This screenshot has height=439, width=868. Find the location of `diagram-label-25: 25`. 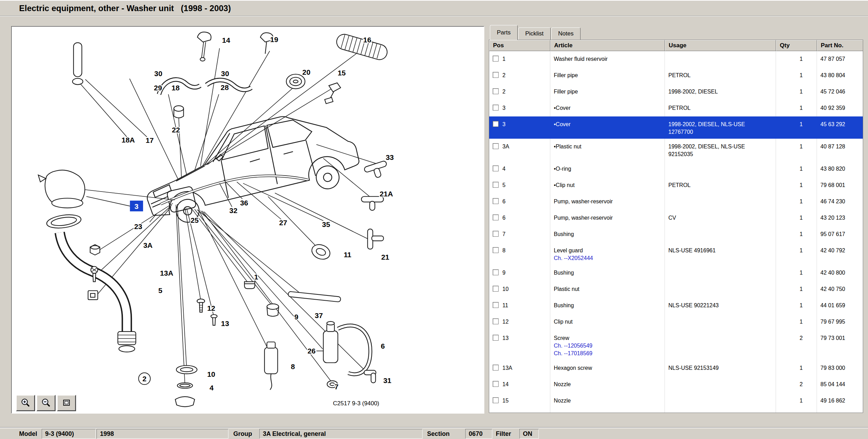

diagram-label-25: 25 is located at coordinates (195, 220).